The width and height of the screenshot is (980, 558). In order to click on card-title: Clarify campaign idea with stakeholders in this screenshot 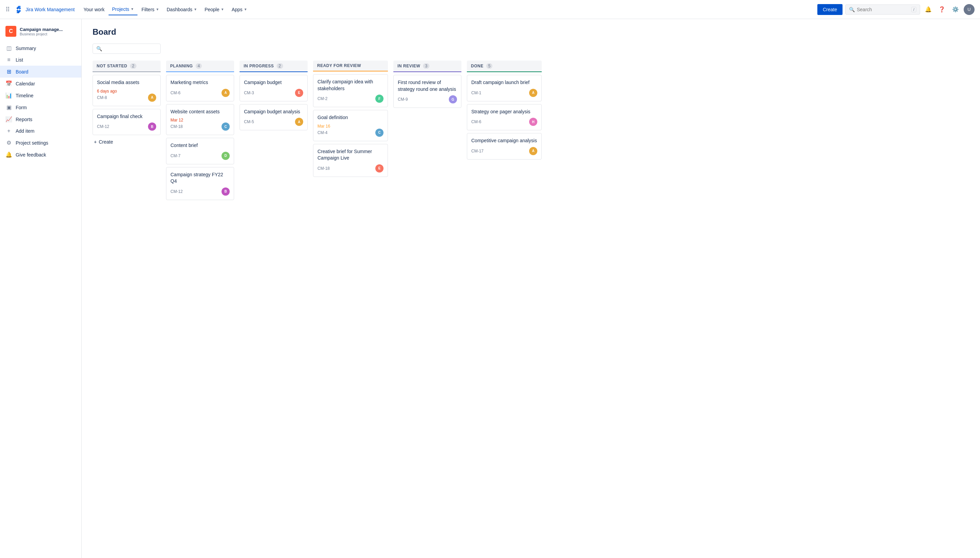, I will do `click(350, 85)`.